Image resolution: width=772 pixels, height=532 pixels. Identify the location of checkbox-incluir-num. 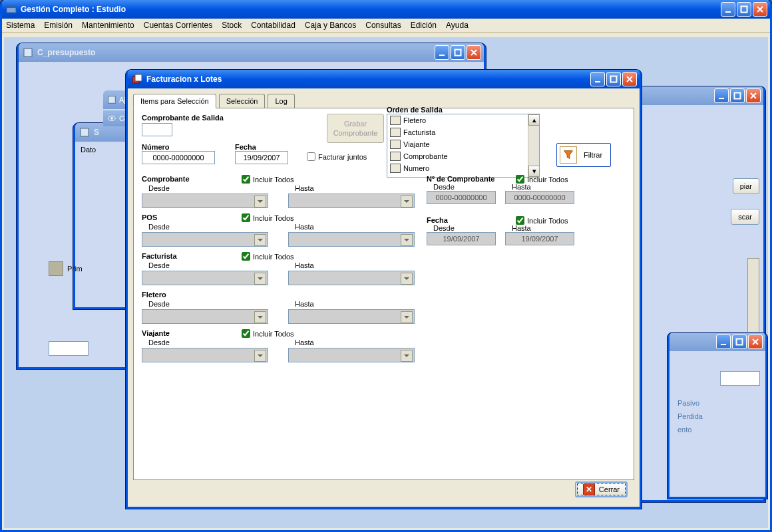
(520, 180).